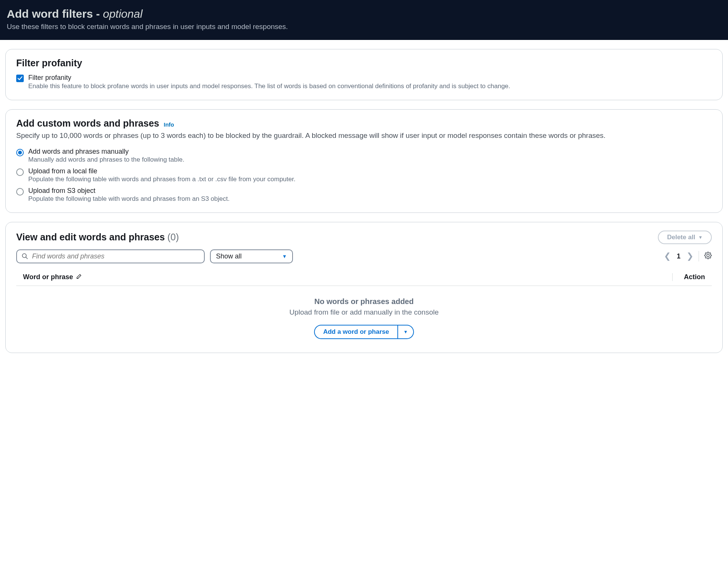 The width and height of the screenshot is (728, 564). I want to click on profanity-panel-title: Filter profanity, so click(364, 63).